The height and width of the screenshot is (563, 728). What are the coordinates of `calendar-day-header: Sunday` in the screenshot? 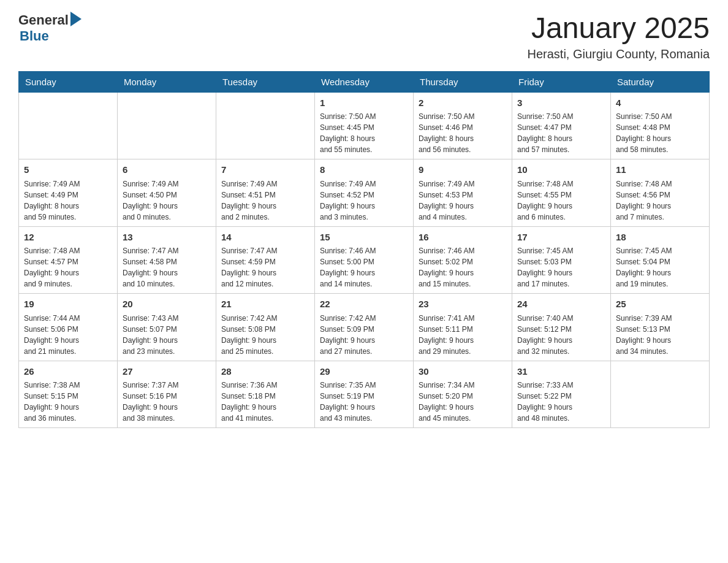 It's located at (69, 82).